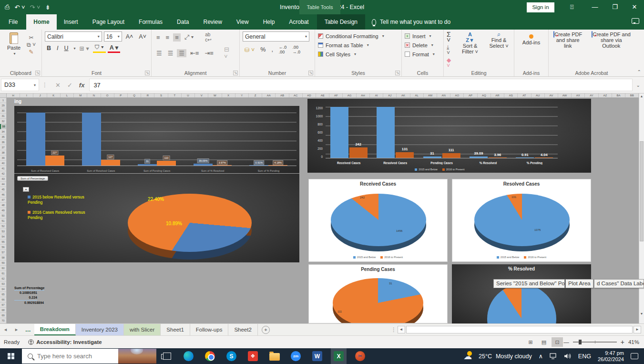  What do you see at coordinates (58, 85) in the screenshot?
I see `cancel-icon: ✕` at bounding box center [58, 85].